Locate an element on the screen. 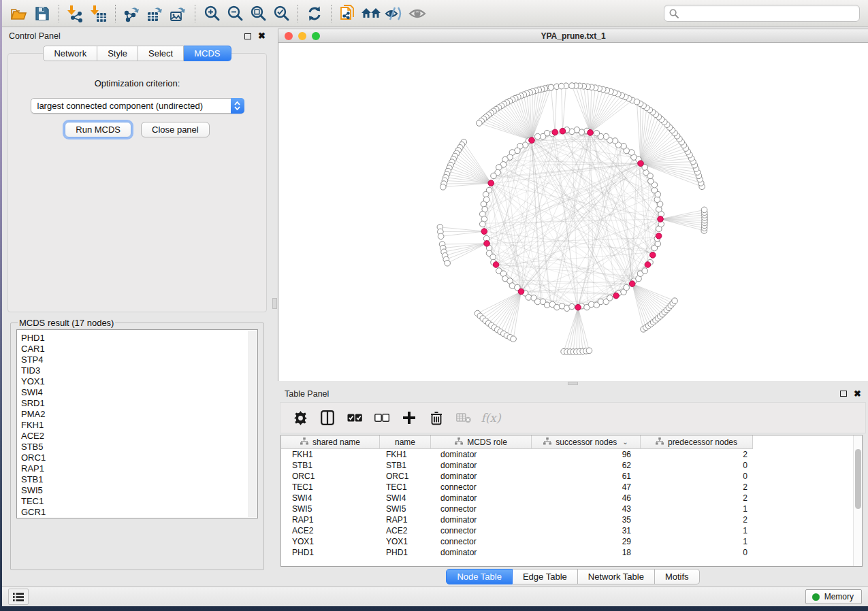 This screenshot has width=868, height=611. export-image-icon is located at coordinates (178, 14).